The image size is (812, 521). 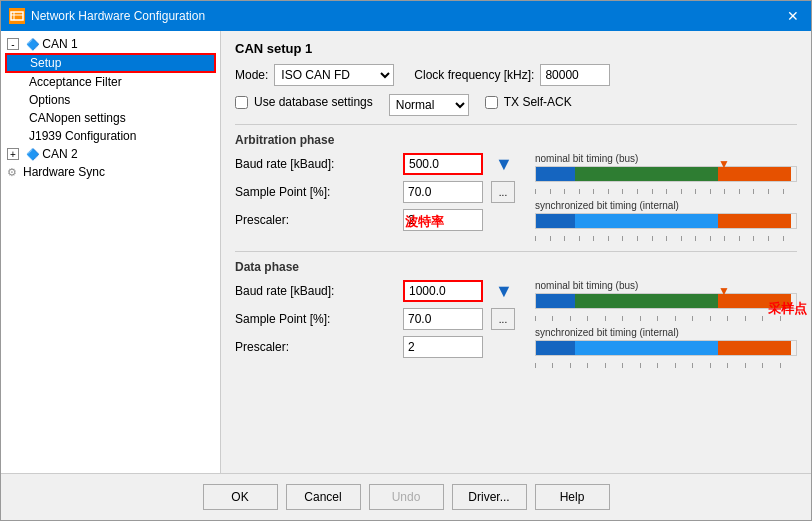 What do you see at coordinates (429, 105) in the screenshot?
I see `normal-select: Normal Listen Only Self-Test` at bounding box center [429, 105].